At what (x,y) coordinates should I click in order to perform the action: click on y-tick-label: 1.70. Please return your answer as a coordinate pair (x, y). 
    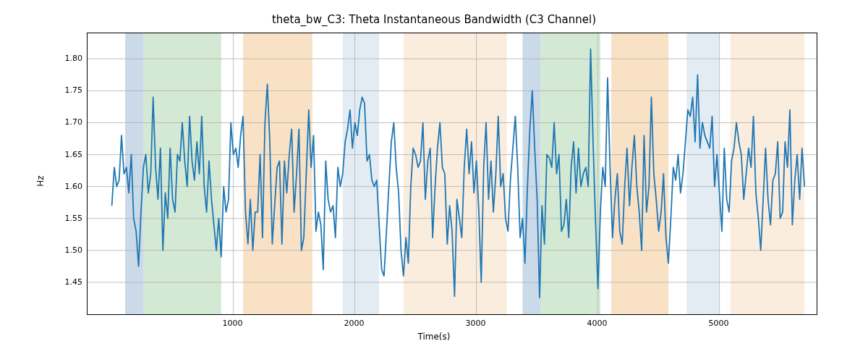
    Looking at the image, I should click on (74, 122).